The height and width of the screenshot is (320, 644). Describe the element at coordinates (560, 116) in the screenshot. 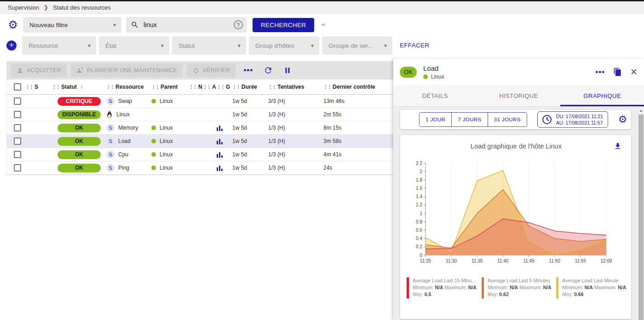

I see `date-from-label: DU:` at that location.